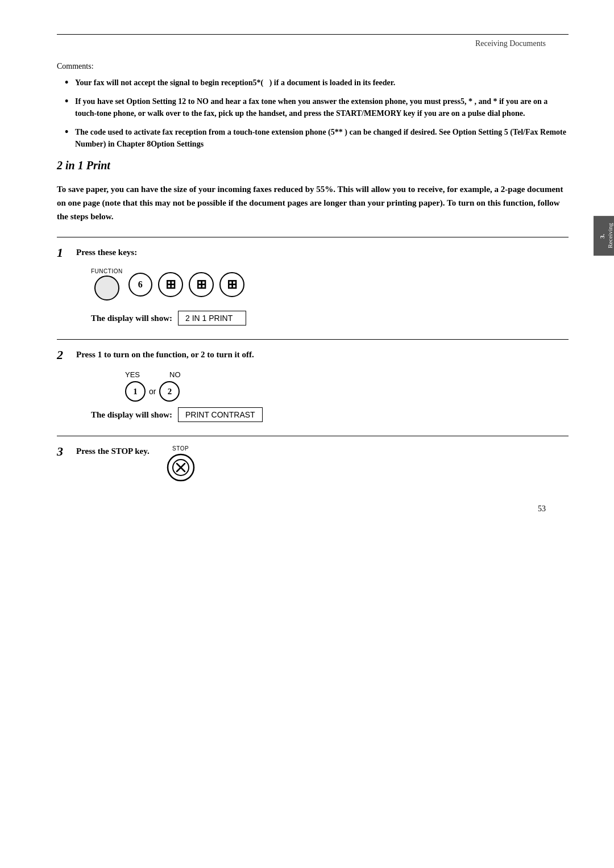  I want to click on step1-label: Press these keys:, so click(107, 251).